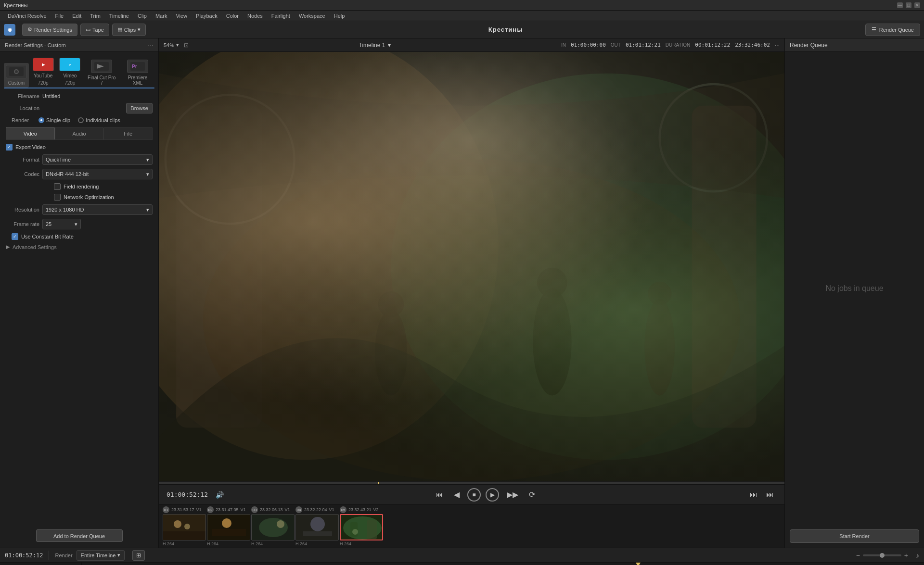 Image resolution: width=924 pixels, height=565 pixels. What do you see at coordinates (139, 555) in the screenshot?
I see `timeline-tool-1: ⊞` at bounding box center [139, 555].